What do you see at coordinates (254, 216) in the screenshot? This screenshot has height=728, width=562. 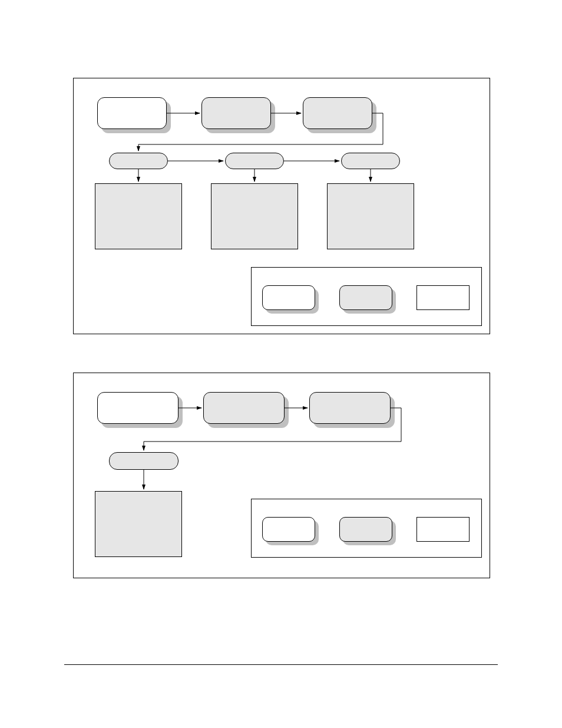 I see `d1-square2` at bounding box center [254, 216].